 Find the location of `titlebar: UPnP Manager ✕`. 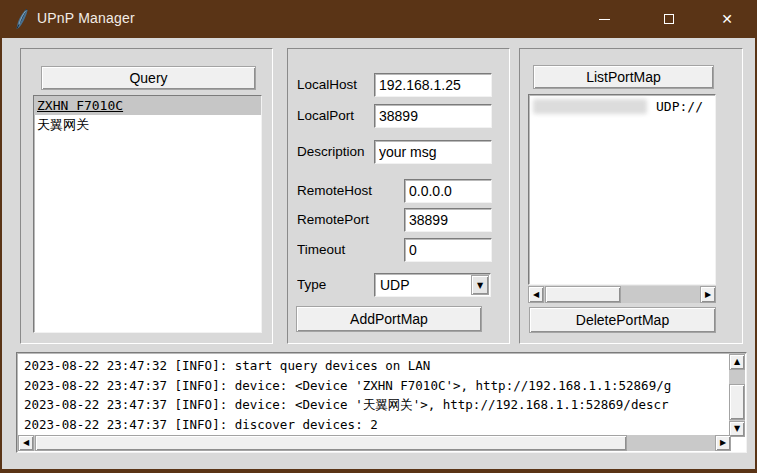

titlebar: UPnP Manager ✕ is located at coordinates (378, 19).